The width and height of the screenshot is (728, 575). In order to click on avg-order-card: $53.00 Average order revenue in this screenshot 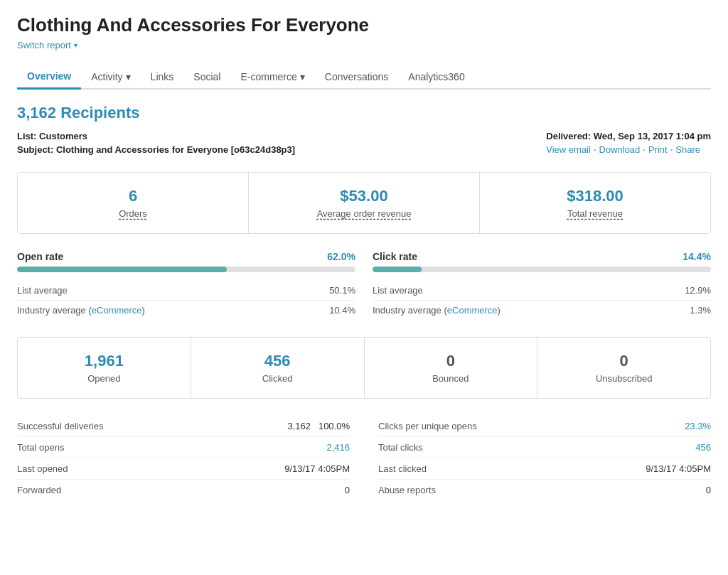, I will do `click(364, 203)`.